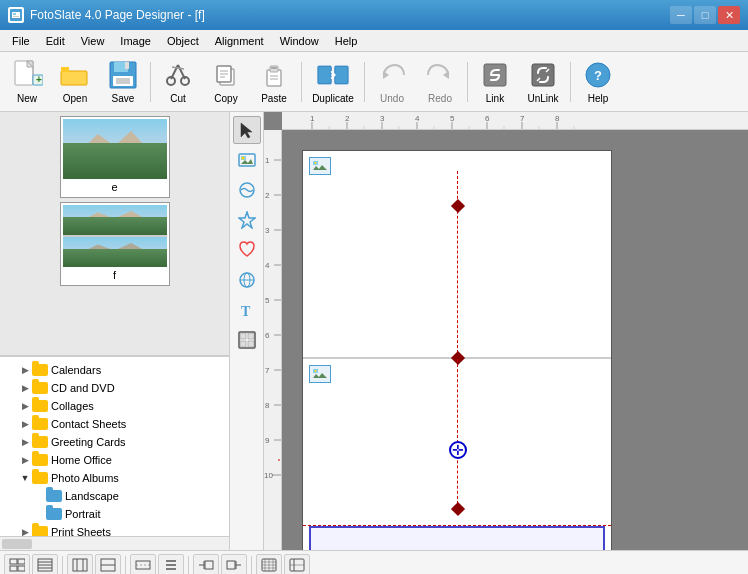 The image size is (748, 574). What do you see at coordinates (76, 370) in the screenshot?
I see `tree-label-calendars: Calendars` at bounding box center [76, 370].